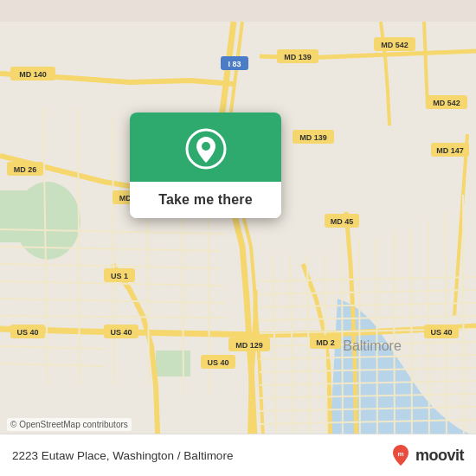 Image resolution: width=476 pixels, height=476 pixels. Describe the element at coordinates (401, 455) in the screenshot. I see `moovit-icon: m` at that location.